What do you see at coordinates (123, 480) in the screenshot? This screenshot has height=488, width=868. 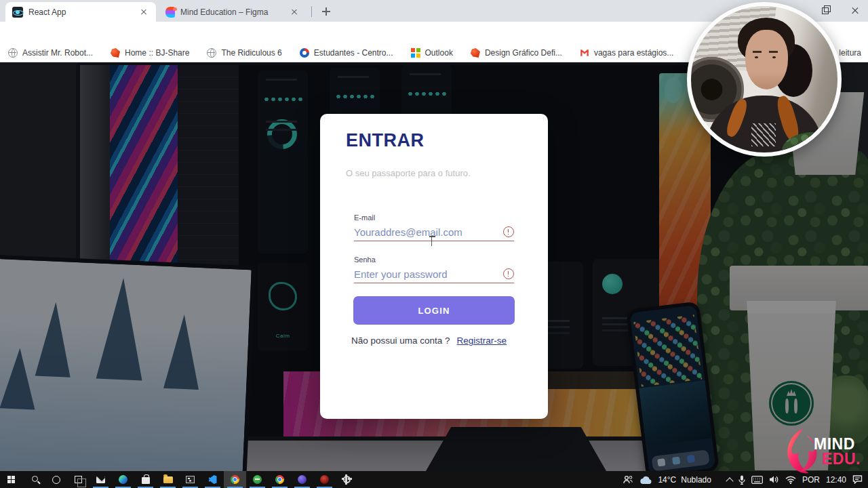 I see `edge-icon` at bounding box center [123, 480].